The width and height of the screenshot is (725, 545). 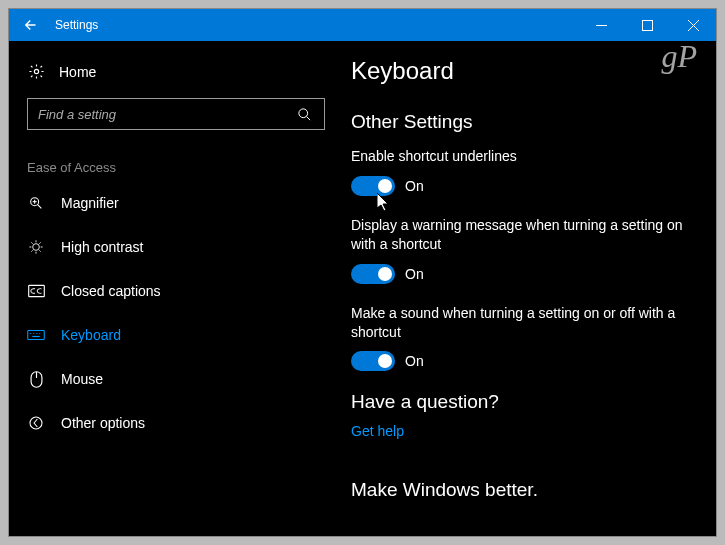 What do you see at coordinates (518, 156) in the screenshot?
I see `setting-label: Enable shortcut underlines` at bounding box center [518, 156].